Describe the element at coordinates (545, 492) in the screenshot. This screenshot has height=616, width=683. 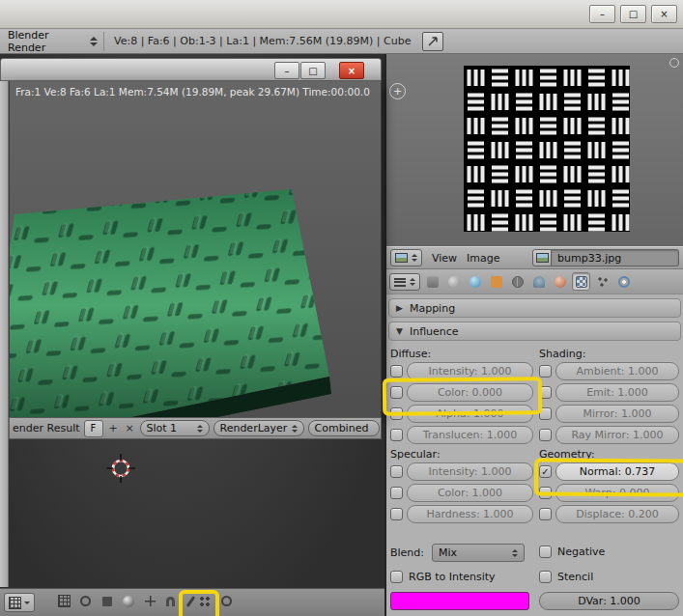
I see `geometry-warp-checkbox` at that location.